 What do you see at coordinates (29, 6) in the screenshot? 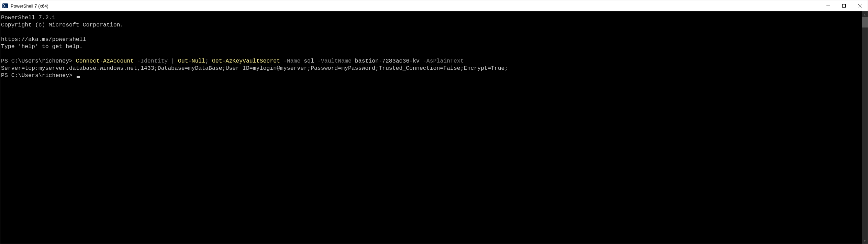
I see `window-title: PowerShell 7 (x64)` at bounding box center [29, 6].